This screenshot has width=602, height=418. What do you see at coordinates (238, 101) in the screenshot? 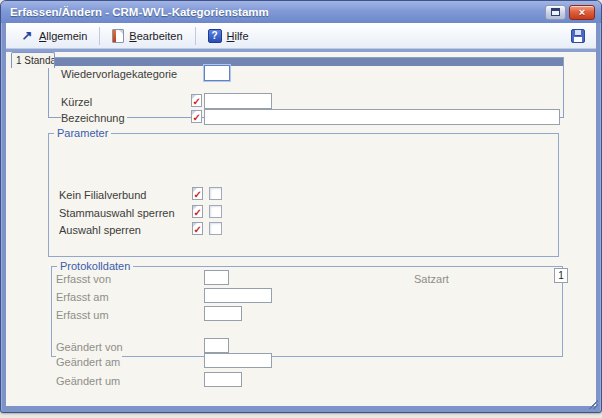
I see `kuerzel-input` at bounding box center [238, 101].